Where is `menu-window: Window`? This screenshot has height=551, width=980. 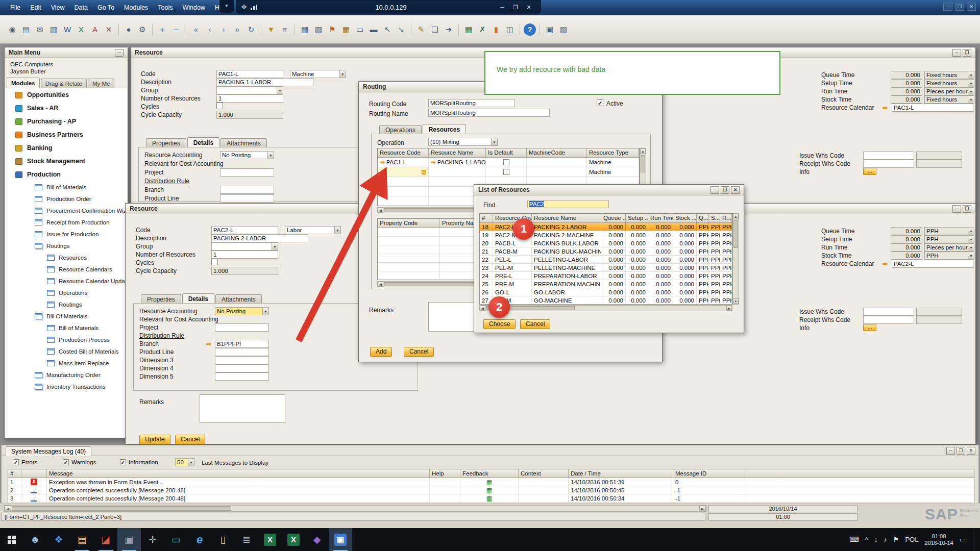 menu-window: Window is located at coordinates (194, 8).